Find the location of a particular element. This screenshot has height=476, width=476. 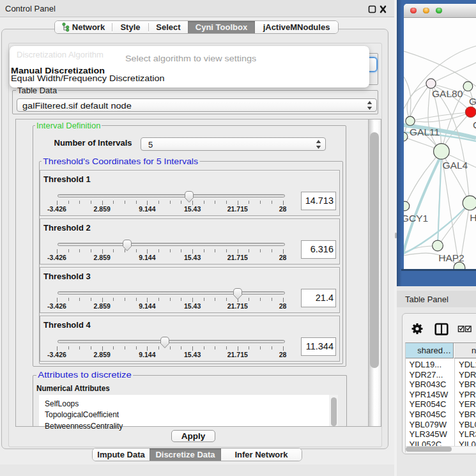

svg-text: GA is located at coordinates (473, 101).